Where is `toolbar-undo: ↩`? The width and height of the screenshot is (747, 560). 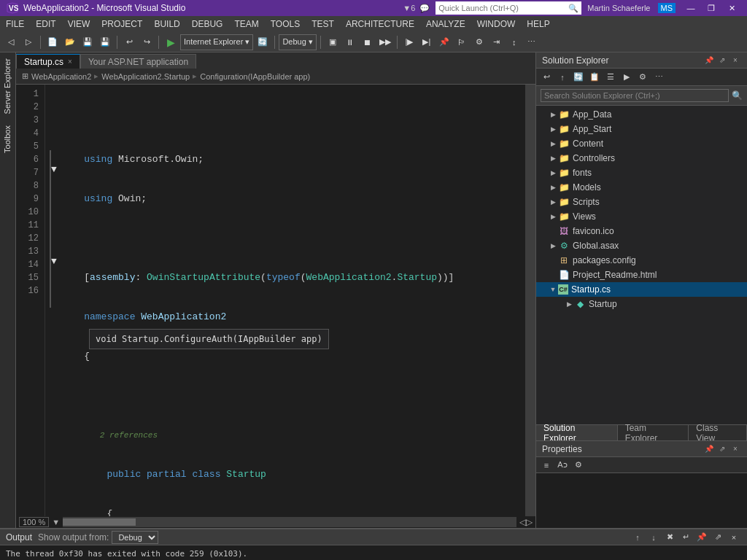 toolbar-undo: ↩ is located at coordinates (129, 42).